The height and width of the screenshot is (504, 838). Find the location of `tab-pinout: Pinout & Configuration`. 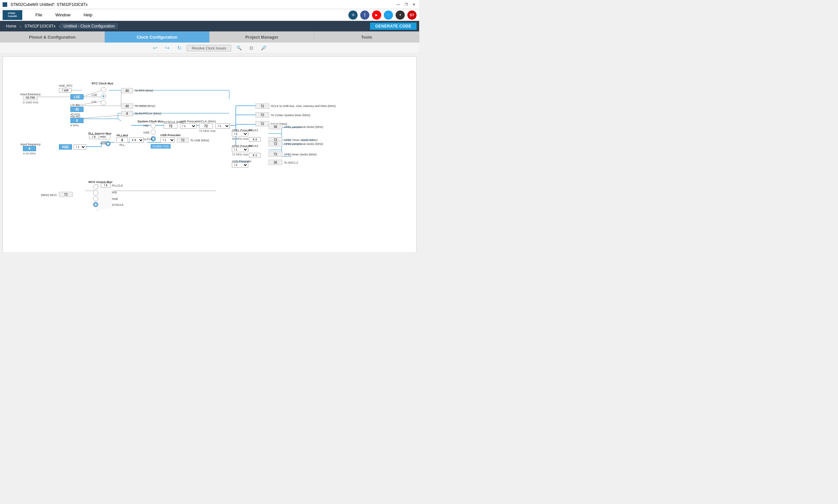

tab-pinout: Pinout & Configuration is located at coordinates (52, 37).